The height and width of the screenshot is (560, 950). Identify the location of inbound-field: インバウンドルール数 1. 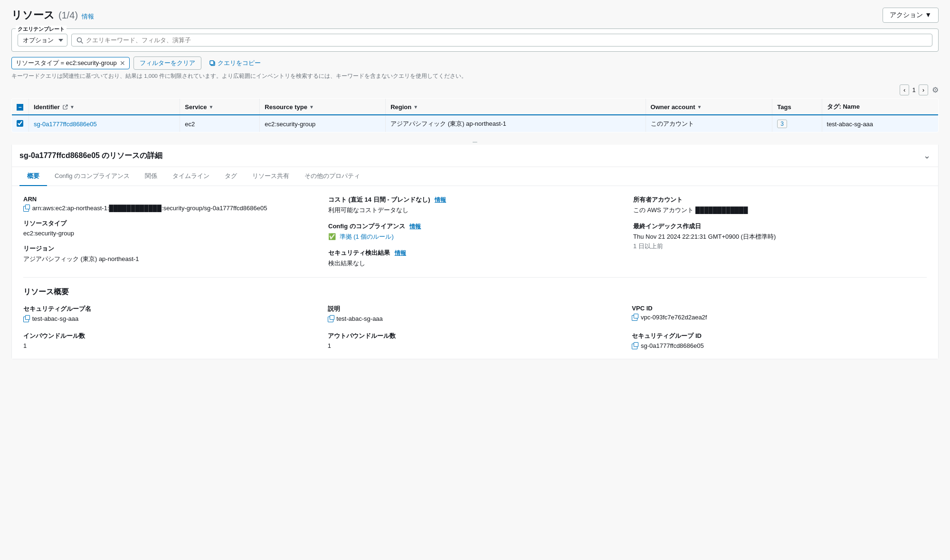
(171, 341).